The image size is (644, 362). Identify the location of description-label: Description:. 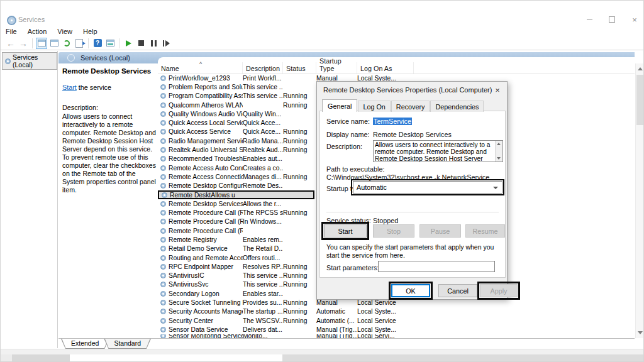
(80, 107).